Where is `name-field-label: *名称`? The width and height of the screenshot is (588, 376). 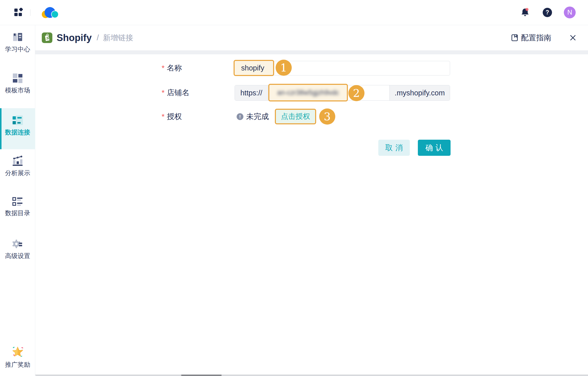
name-field-label: *名称 is located at coordinates (172, 68).